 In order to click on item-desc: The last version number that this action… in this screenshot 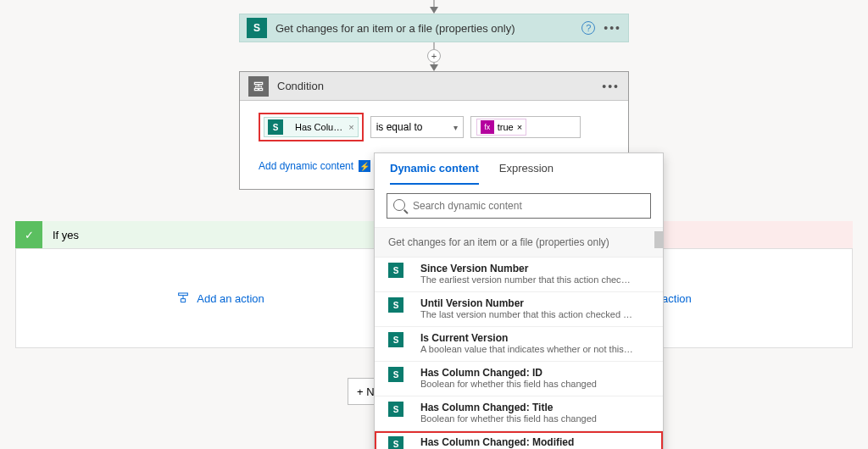, I will do `click(527, 314)`.